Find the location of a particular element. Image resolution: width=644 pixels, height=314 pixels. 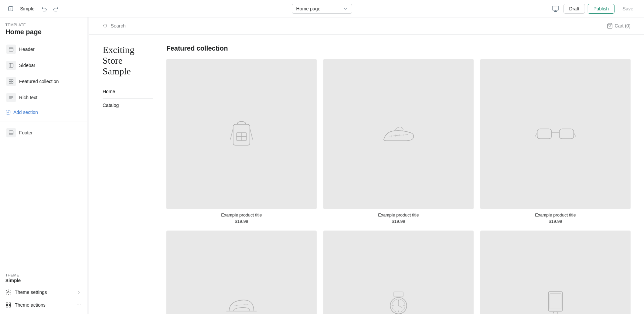

featured-collection-label: Featured collection is located at coordinates (50, 81).